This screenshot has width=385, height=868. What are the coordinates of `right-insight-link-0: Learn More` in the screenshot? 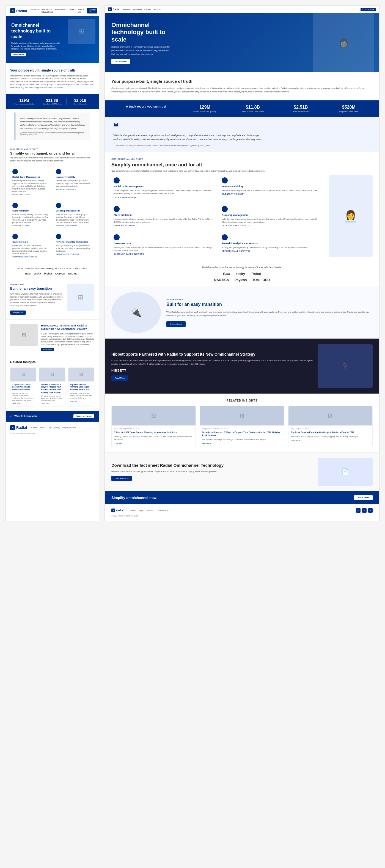 It's located at (154, 443).